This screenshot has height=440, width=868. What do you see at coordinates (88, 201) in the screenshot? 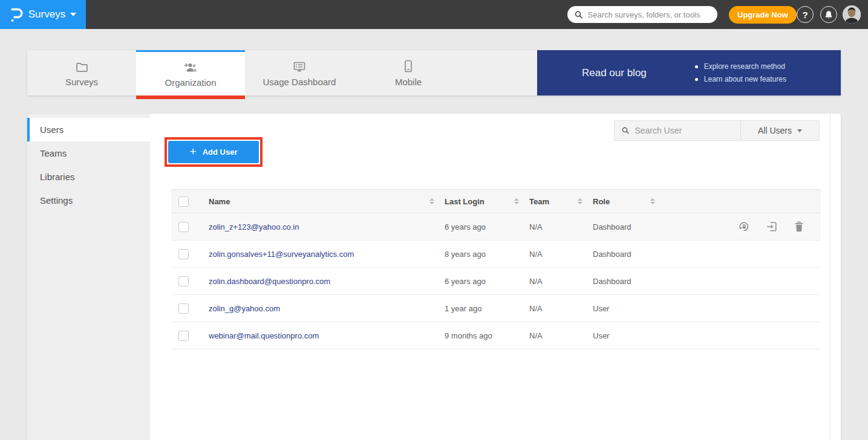
I see `sidebar-item-settings: Settings` at bounding box center [88, 201].